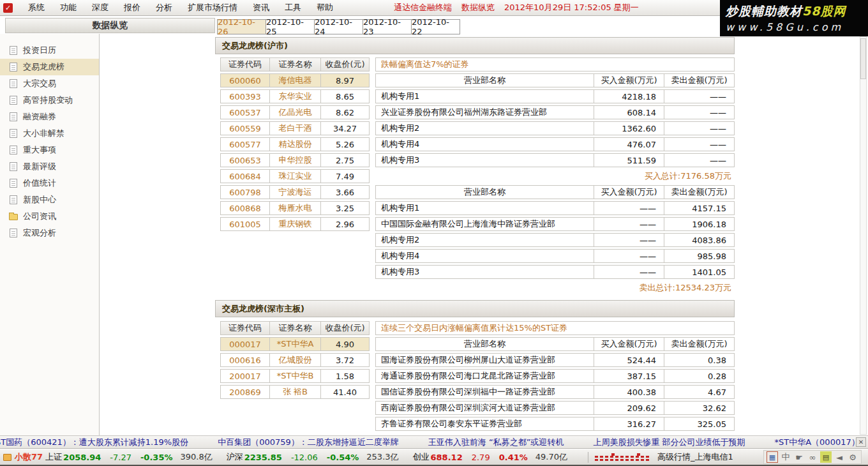  Describe the element at coordinates (235, 457) in the screenshot. I see `index-label: 沪深` at that location.